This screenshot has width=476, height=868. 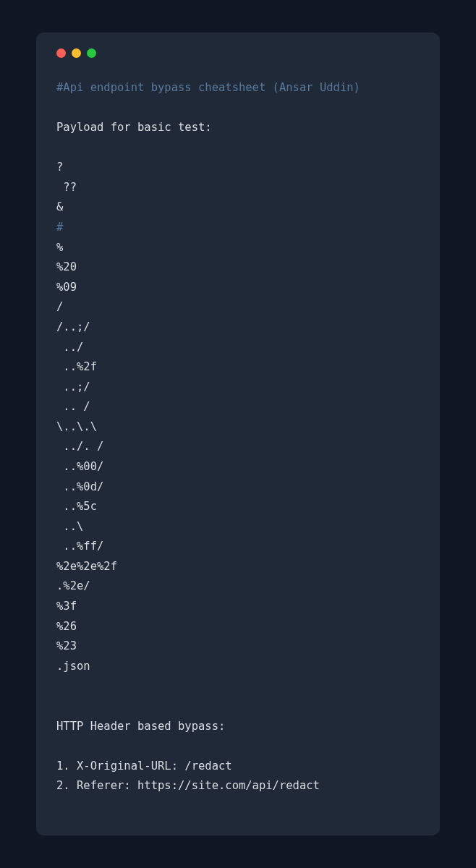 What do you see at coordinates (69, 347) in the screenshot?
I see `payload-line: ../` at bounding box center [69, 347].